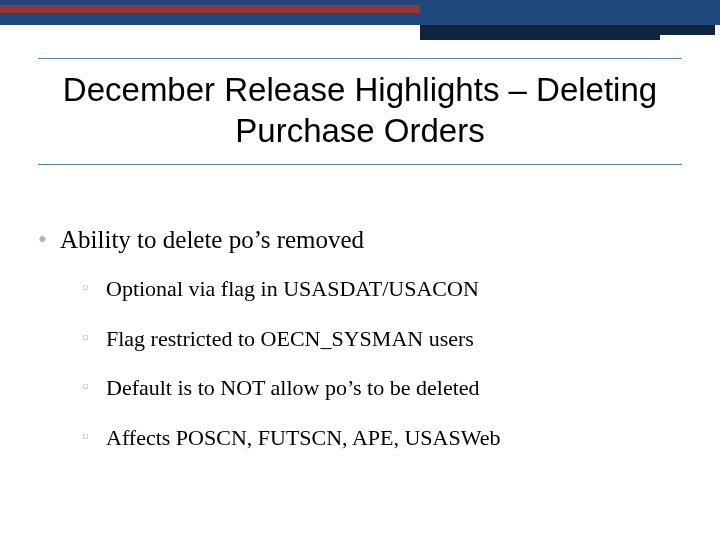 Image resolution: width=720 pixels, height=540 pixels. I want to click on list-item: Optional via flag in USASDAT/USACON, so click(373, 289).